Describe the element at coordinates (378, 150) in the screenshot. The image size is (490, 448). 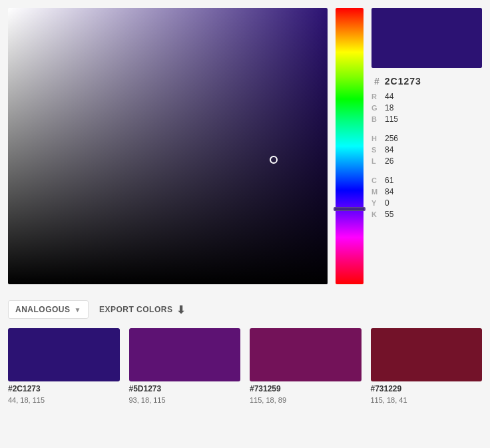
I see `s-label: S` at that location.